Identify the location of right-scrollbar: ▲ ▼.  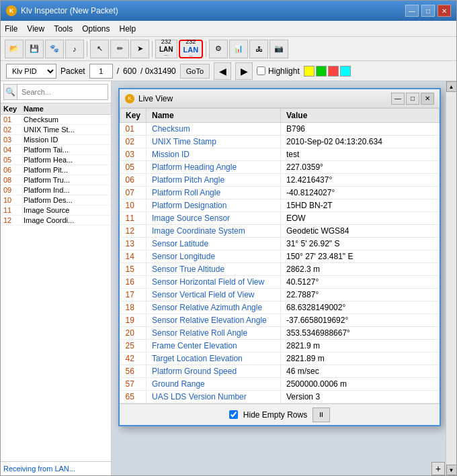
(451, 278).